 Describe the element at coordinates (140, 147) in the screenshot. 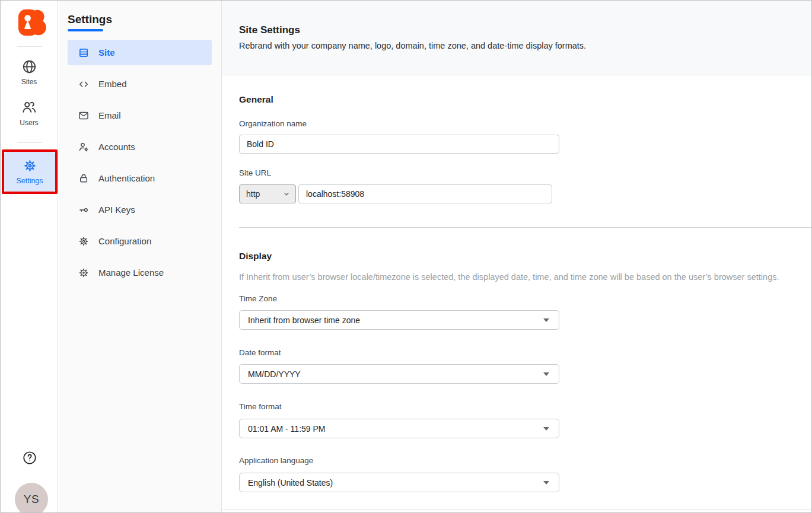

I see `sidebar-item-accounts: Accounts` at that location.